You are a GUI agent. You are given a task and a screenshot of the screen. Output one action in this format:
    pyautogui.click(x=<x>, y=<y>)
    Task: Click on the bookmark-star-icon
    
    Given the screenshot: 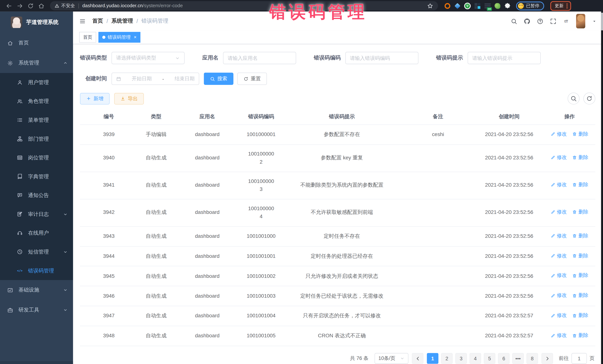 What is the action you would take?
    pyautogui.click(x=430, y=6)
    